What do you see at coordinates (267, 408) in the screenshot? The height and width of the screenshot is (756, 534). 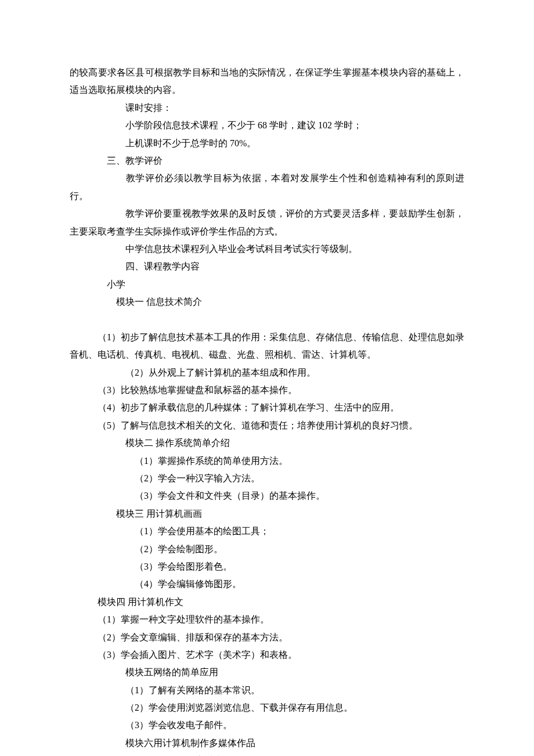 I see `module-1-item-4: （4）初步了解承载信息的几种媒体；了解计算机在学习、生活中的应用。` at bounding box center [267, 408].